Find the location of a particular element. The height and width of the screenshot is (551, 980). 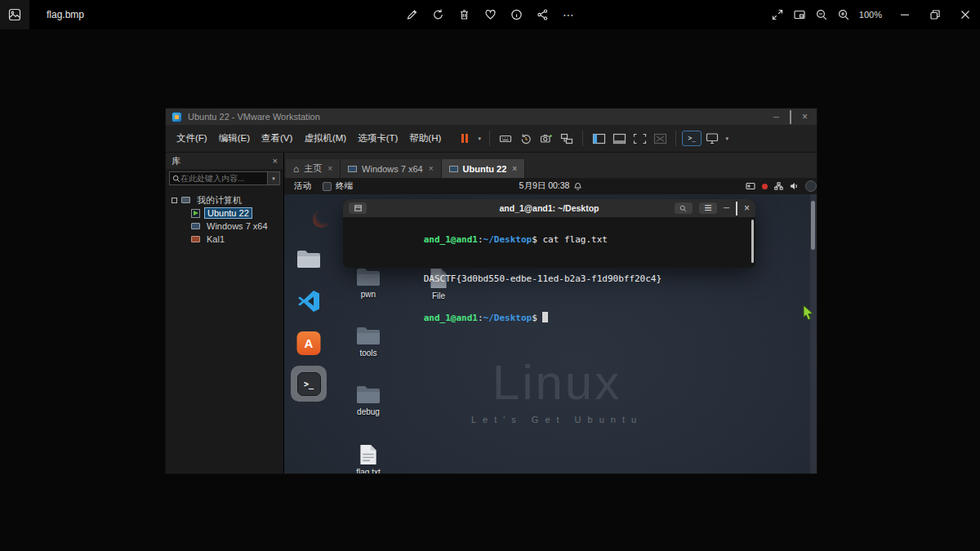

vmware-window-title: Ubuntu 22 - VMware Workstation is located at coordinates (254, 117).